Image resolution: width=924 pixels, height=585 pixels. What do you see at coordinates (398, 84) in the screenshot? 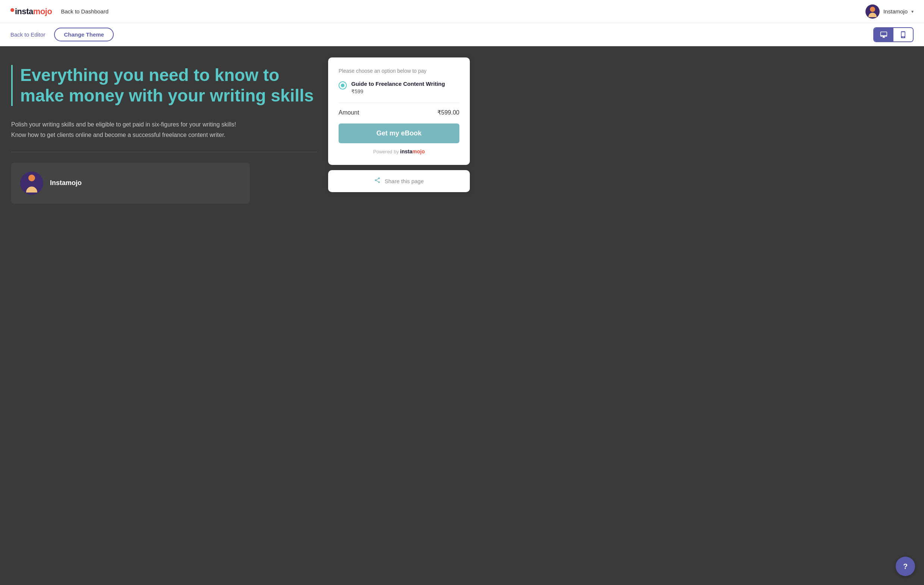
I see `product-name: Guide to Freelance Content Writing` at bounding box center [398, 84].